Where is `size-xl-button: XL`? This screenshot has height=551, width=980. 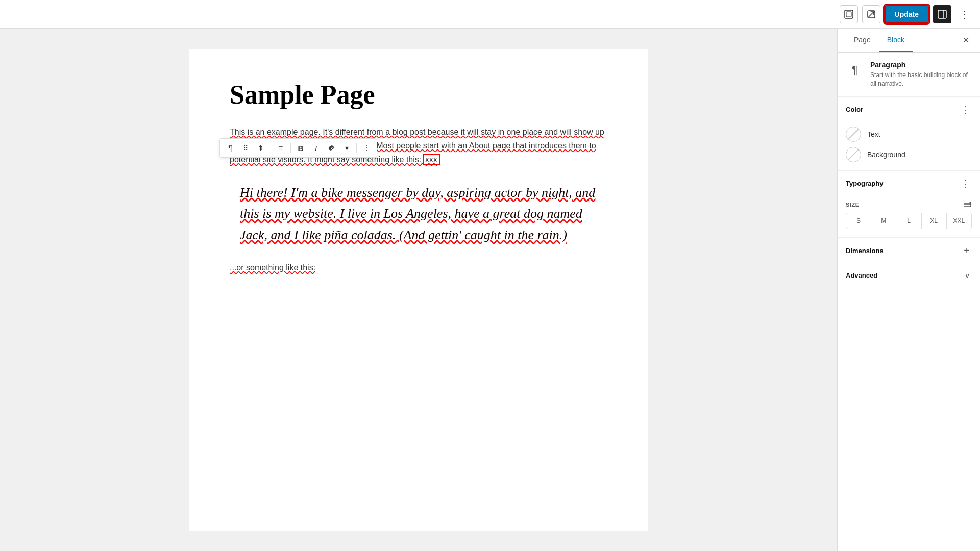 size-xl-button: XL is located at coordinates (934, 221).